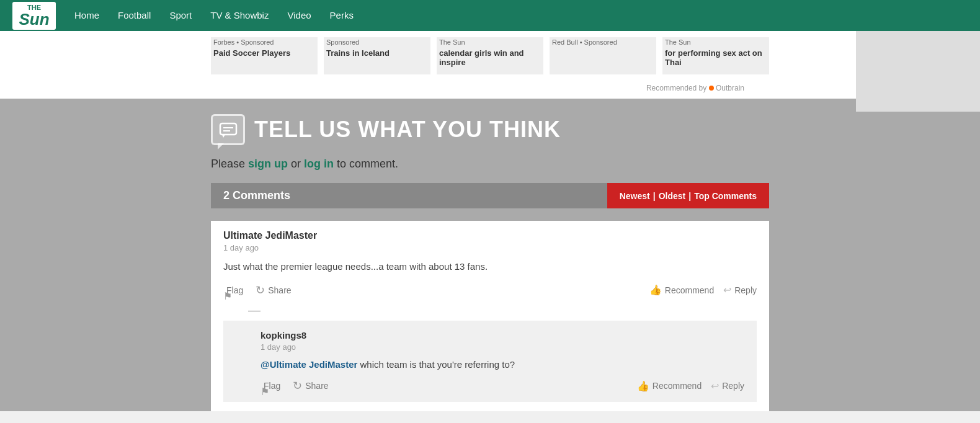 The image size is (980, 423). Describe the element at coordinates (682, 290) in the screenshot. I see `recommend-button: Recommend` at that location.